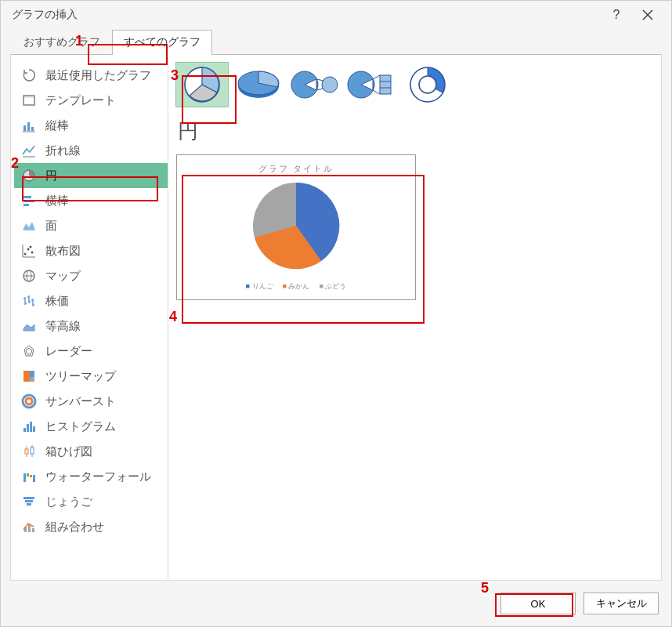  Describe the element at coordinates (648, 15) in the screenshot. I see `close-button` at that location.